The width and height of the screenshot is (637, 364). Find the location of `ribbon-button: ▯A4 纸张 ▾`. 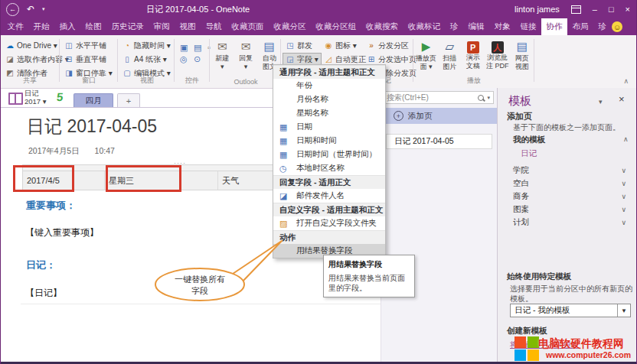

ribbon-button: ▯A4 纸张 ▾ is located at coordinates (147, 60).